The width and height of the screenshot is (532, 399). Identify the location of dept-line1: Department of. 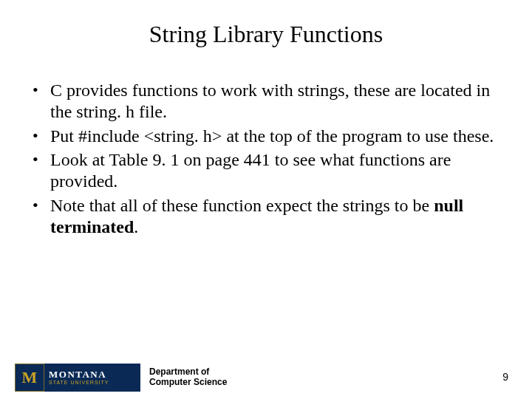
(188, 372).